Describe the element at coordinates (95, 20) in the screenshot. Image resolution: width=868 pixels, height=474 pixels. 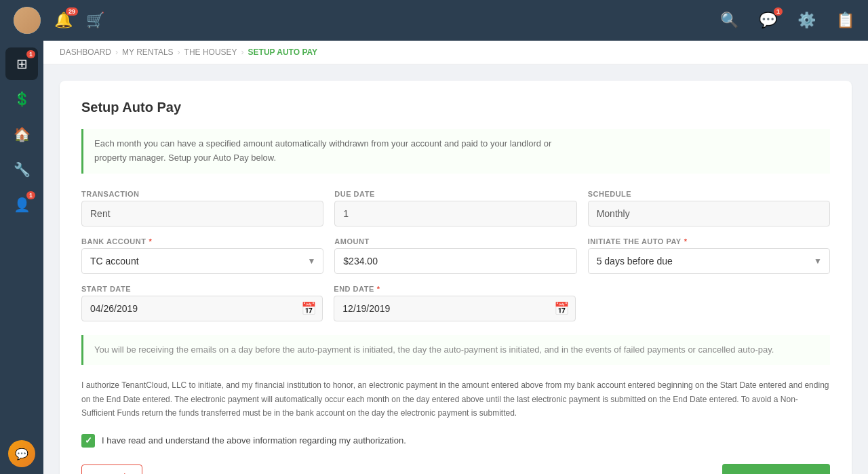
I see `cart-icon: 🛒` at that location.